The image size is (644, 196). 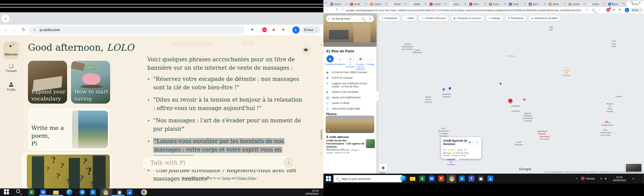 What do you see at coordinates (350, 72) in the screenshot?
I see `place-info-row: ◉ 41 Rue de Paris, 95500 Gonesse` at bounding box center [350, 72].